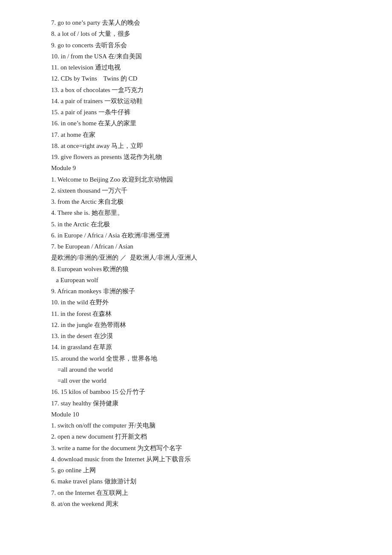 This screenshot has height=555, width=392. Describe the element at coordinates (209, 269) in the screenshot. I see `text-line-22: 8. European wolves 欧洲的狼` at that location.